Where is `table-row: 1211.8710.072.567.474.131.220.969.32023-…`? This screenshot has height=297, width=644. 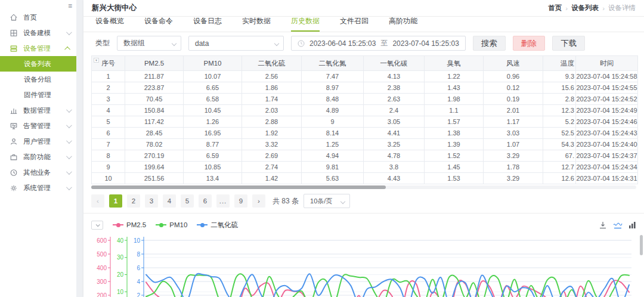 table-row: 1211.8710.072.567.474.131.220.969.32023-… is located at coordinates (365, 76).